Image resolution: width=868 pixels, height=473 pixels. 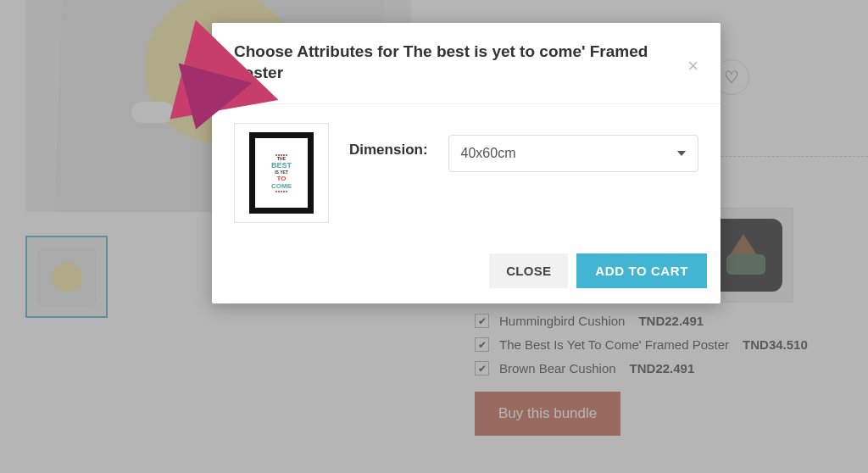 I want to click on close-button: CLOSE, so click(x=529, y=271).